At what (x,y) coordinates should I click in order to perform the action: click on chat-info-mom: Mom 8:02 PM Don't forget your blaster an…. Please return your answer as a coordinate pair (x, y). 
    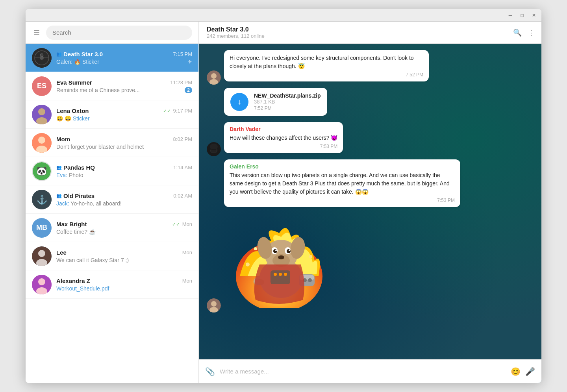
    Looking at the image, I should click on (124, 143).